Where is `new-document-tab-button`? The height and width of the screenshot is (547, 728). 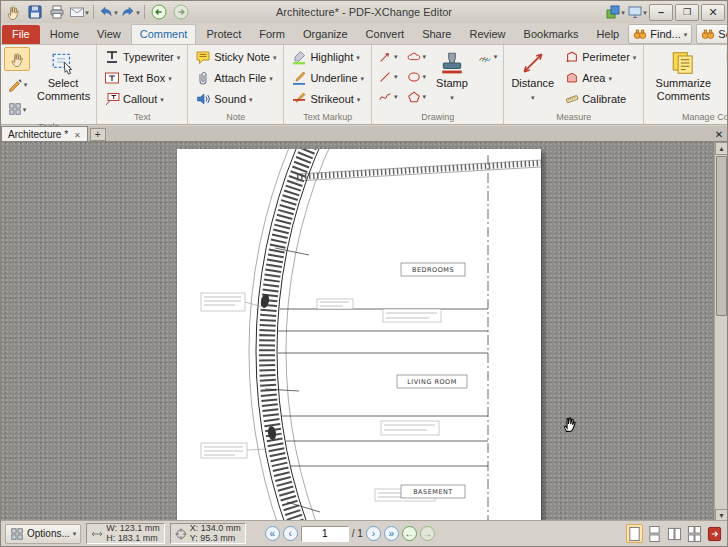 new-document-tab-button is located at coordinates (98, 134).